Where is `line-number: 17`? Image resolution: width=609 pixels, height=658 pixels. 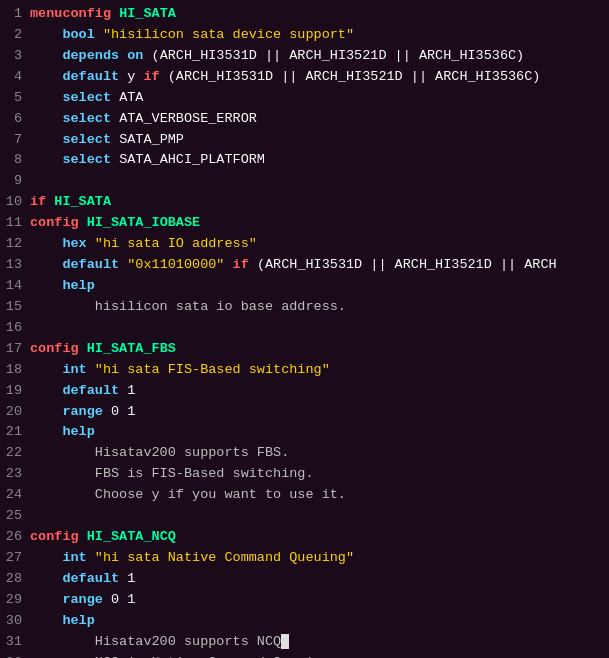
line-number: 17 is located at coordinates (16, 350).